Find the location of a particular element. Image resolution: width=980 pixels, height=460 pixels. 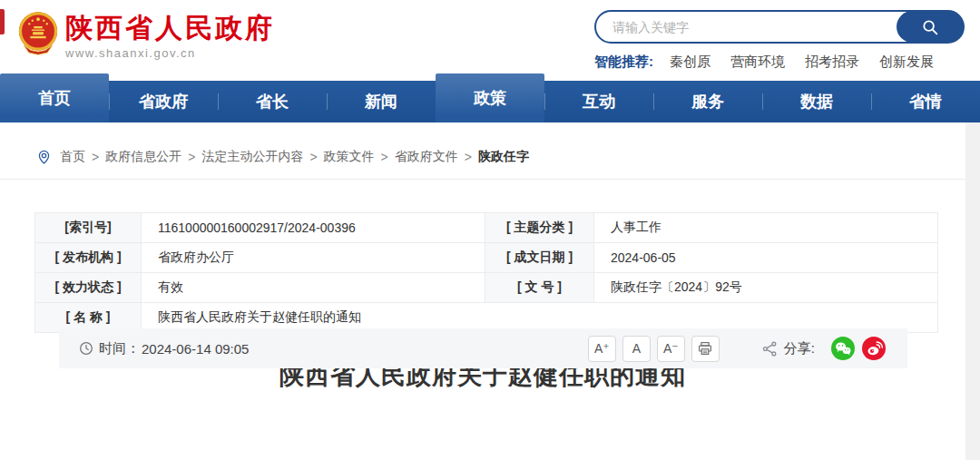

nav-item-provincial-gov: 省政府 is located at coordinates (163, 102).